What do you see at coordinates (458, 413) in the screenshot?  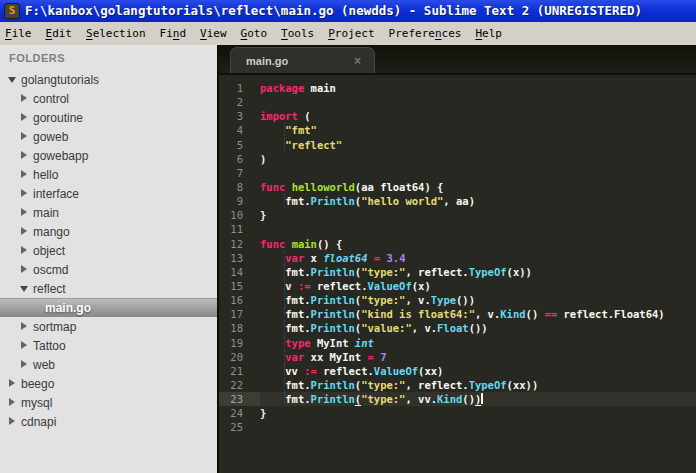 I see `code-line-24: 24}` at bounding box center [458, 413].